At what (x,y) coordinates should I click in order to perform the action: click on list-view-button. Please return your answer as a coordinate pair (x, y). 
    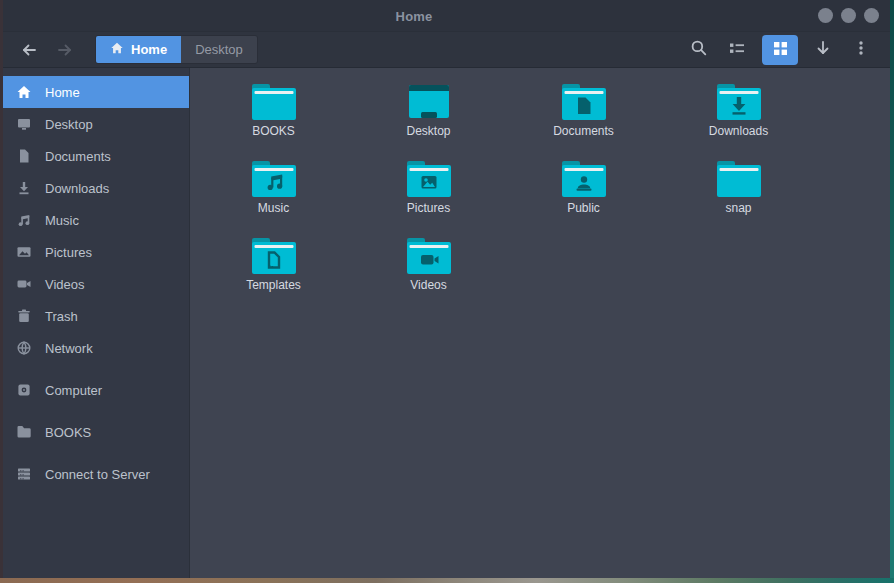
    Looking at the image, I should click on (737, 50).